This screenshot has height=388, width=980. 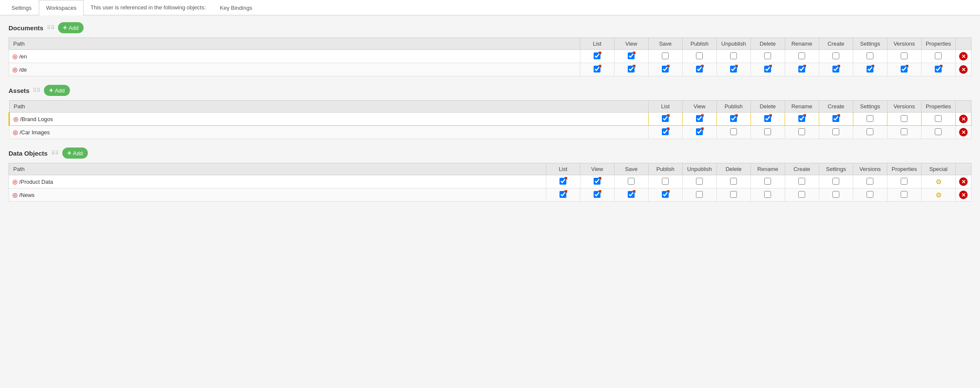 What do you see at coordinates (35, 132) in the screenshot?
I see `path-label: /Car Images` at bounding box center [35, 132].